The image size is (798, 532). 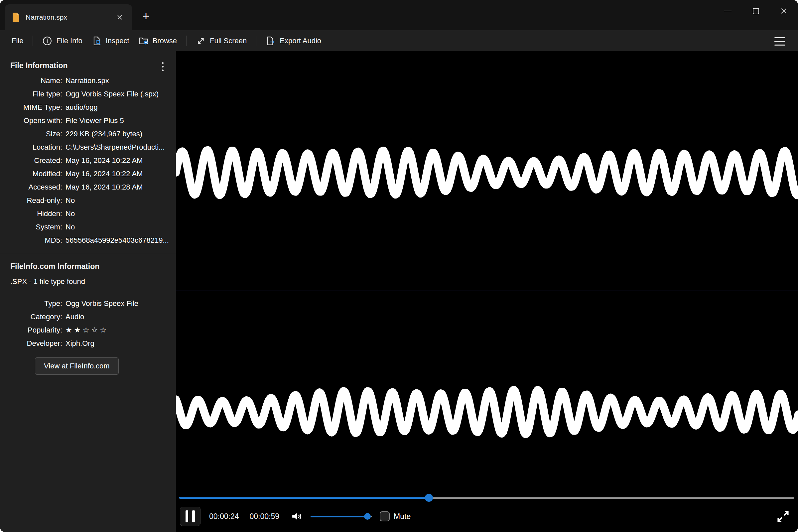 I want to click on full-screen-button: Full Screen, so click(x=221, y=41).